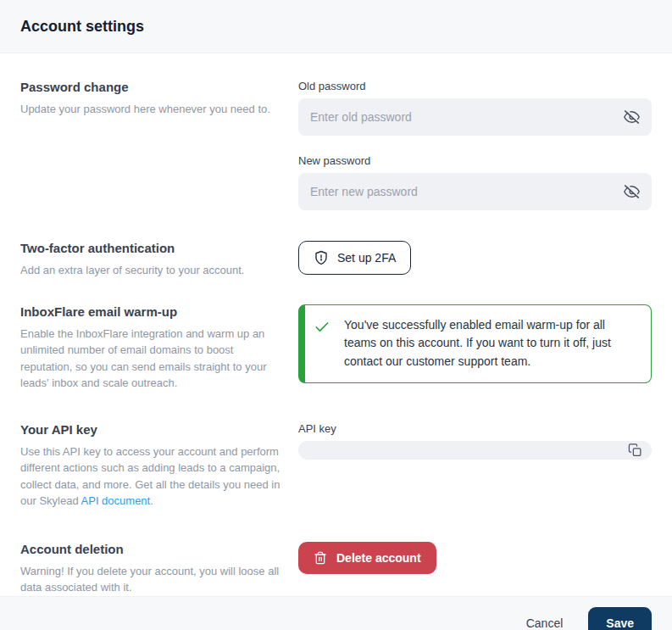  I want to click on two-factor-action: Set up 2FA, so click(475, 259).